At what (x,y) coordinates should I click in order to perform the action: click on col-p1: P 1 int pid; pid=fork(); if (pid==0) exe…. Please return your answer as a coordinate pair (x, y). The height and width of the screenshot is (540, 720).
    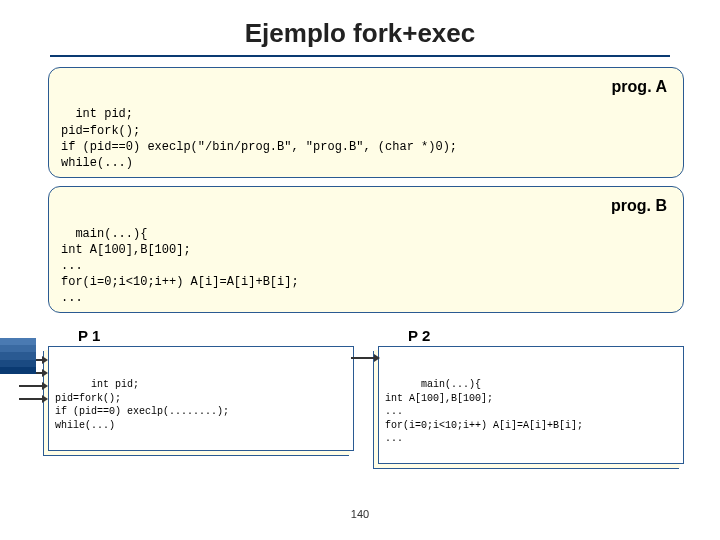
    Looking at the image, I should click on (201, 392).